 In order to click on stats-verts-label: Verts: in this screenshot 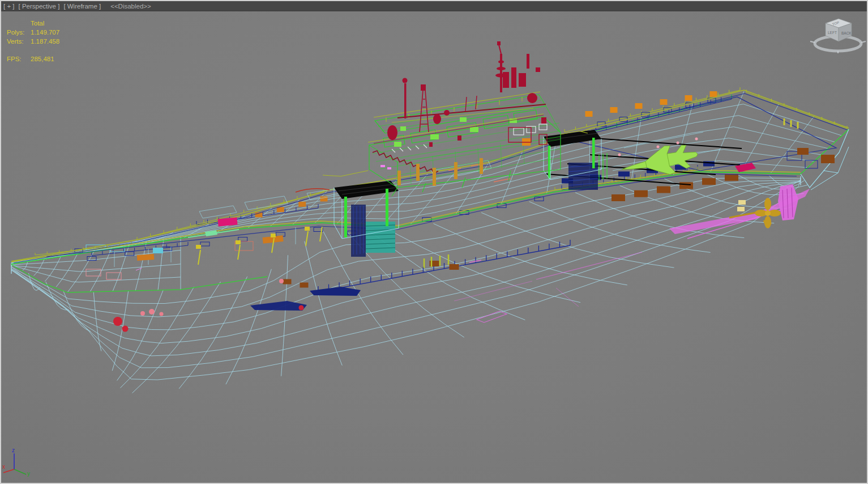, I will do `click(19, 41)`.